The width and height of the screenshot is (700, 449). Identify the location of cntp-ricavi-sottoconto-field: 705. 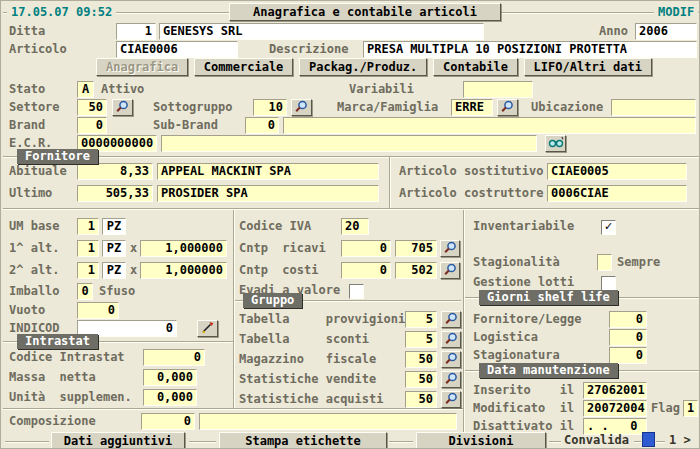
(416, 248).